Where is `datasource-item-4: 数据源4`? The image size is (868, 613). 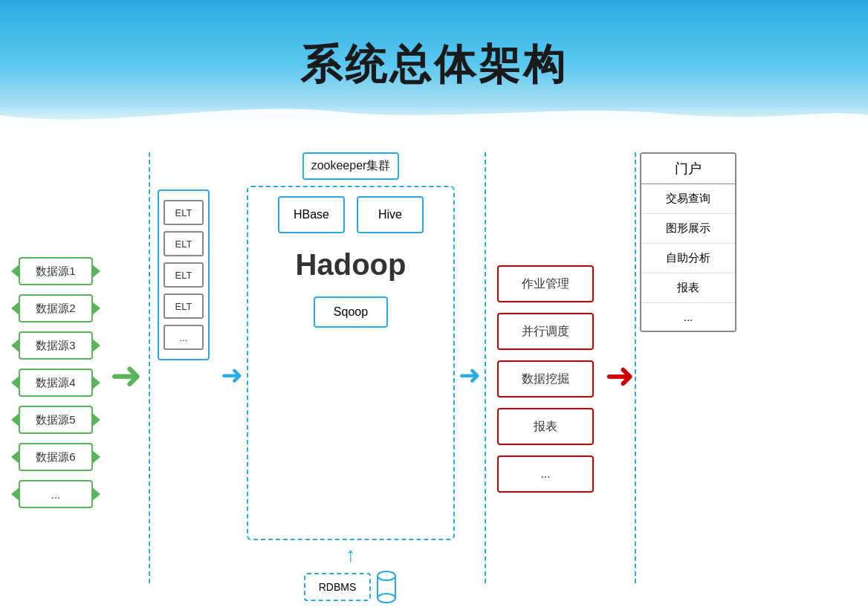 datasource-item-4: 数据源4 is located at coordinates (56, 383).